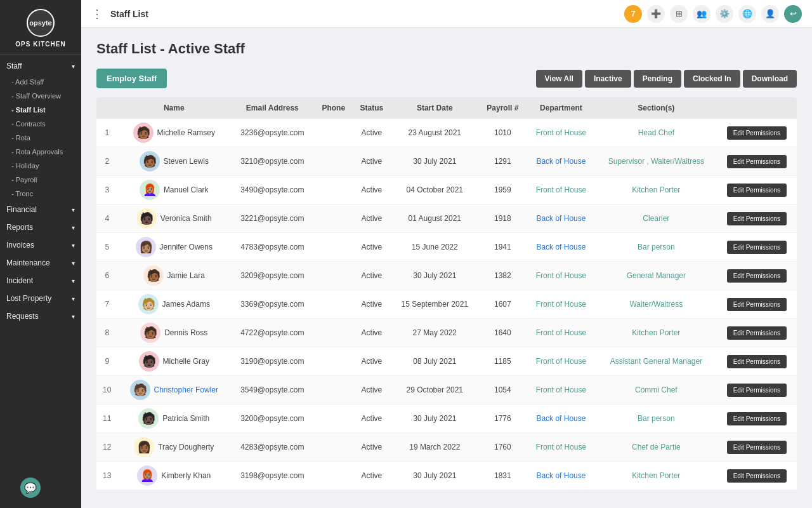 The image size is (812, 508). Describe the element at coordinates (657, 79) in the screenshot. I see `pending-button: Pending` at that location.